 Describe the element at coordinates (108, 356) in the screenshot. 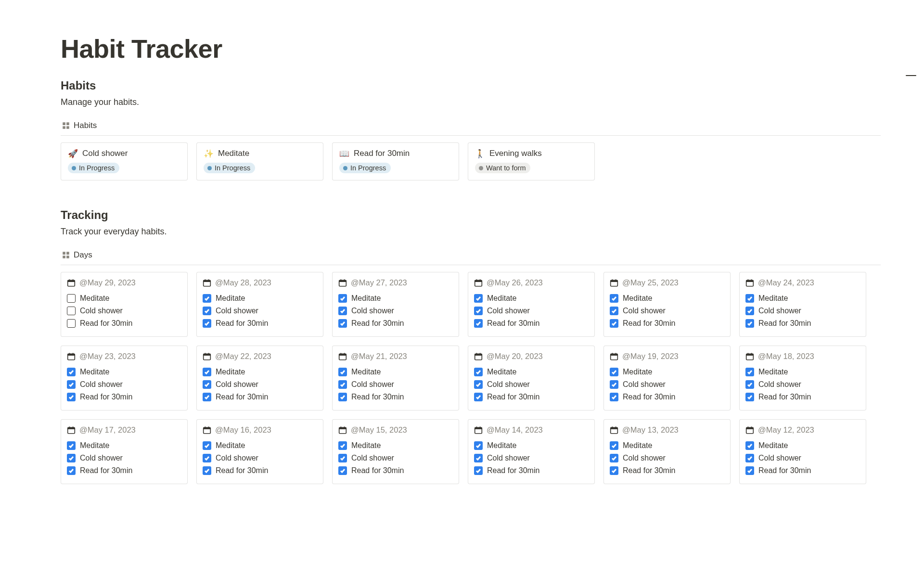

I see `day-date: @May 23, 2023` at that location.